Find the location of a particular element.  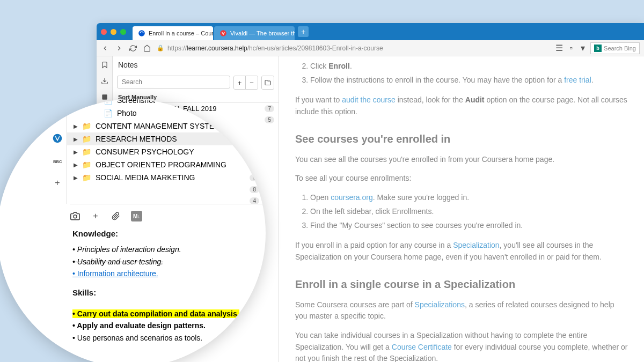

skills-heading: Skills: is located at coordinates (164, 293).